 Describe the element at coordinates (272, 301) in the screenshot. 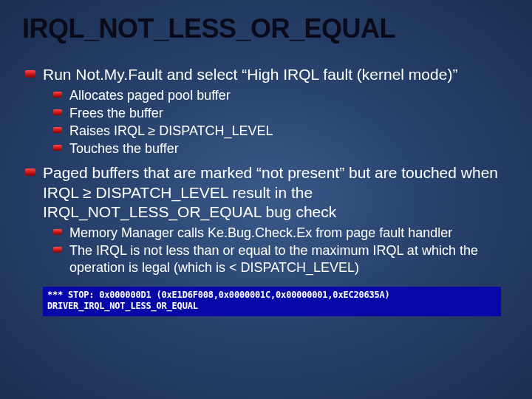

I see `bsod-box: *** STOP: 0x000000D1 (0xE1D6F008,0x00000…` at that location.